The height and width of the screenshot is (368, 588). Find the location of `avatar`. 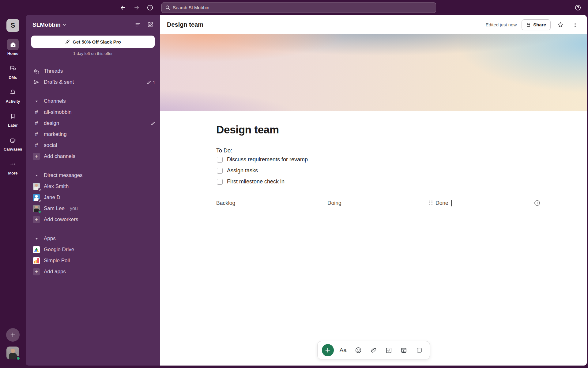

avatar is located at coordinates (36, 209).